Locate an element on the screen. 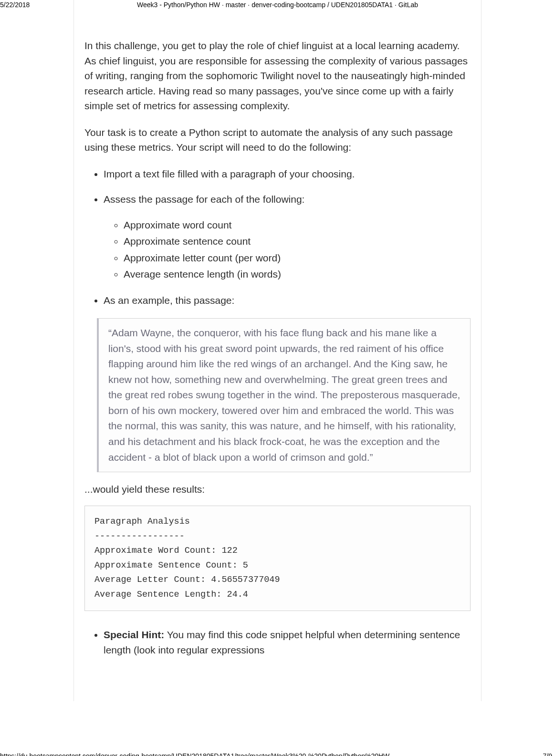 The height and width of the screenshot is (756, 555). metric-letter-count: Approximate letter count (per word) is located at coordinates (297, 259).